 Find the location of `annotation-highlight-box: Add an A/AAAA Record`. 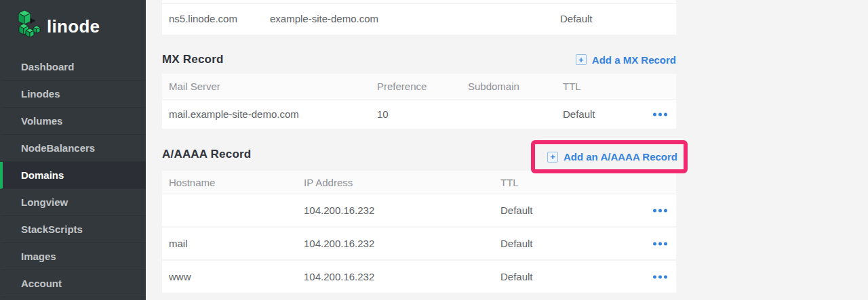

annotation-highlight-box: Add an A/AAAA Record is located at coordinates (609, 157).